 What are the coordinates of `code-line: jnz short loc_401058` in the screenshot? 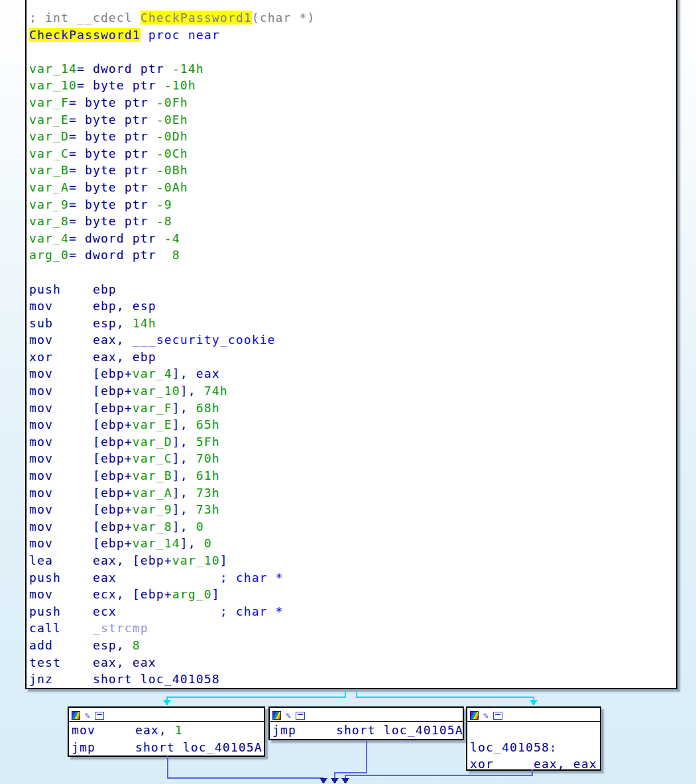 It's located at (353, 679).